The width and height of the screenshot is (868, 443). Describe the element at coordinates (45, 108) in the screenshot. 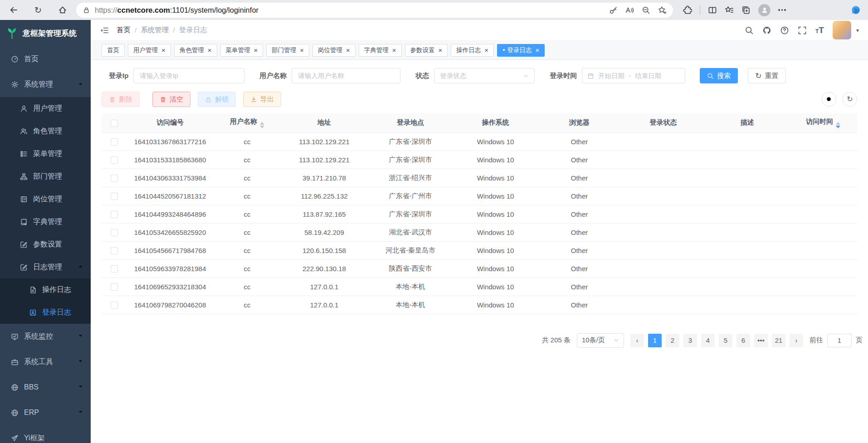

I see `sidebar-item-user-mgmt: 用户管理` at that location.